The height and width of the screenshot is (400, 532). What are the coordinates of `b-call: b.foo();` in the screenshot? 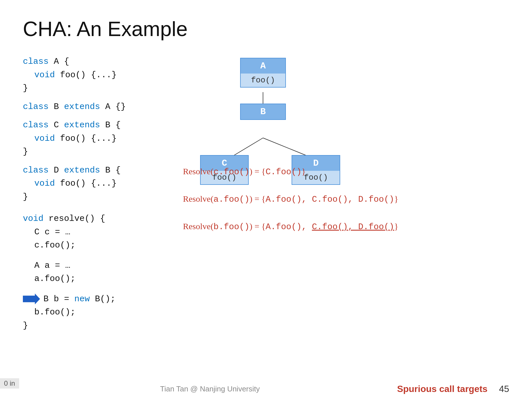 It's located at (100, 312).